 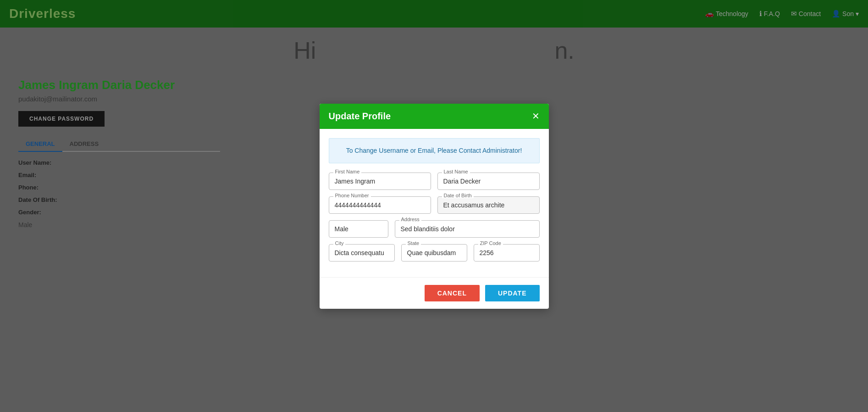 I want to click on phone-dob-row: Phone Number Date of Birth, so click(x=434, y=205).